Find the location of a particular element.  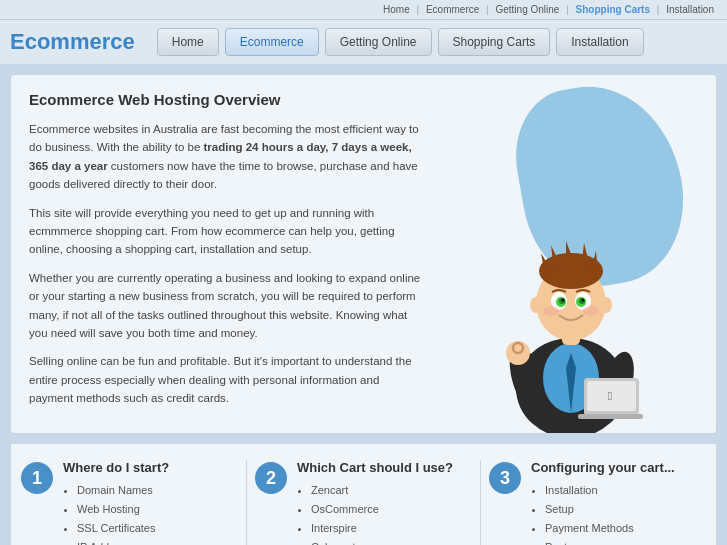

list-item: SSL Certificates is located at coordinates (123, 528).